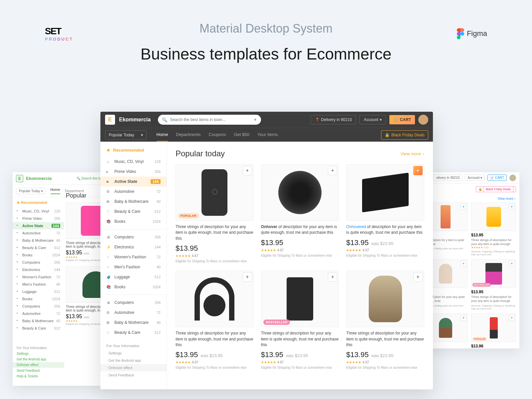 This screenshot has height=399, width=532. What do you see at coordinates (134, 152) in the screenshot?
I see `sidebar-heading: ★Recommended` at bounding box center [134, 152].